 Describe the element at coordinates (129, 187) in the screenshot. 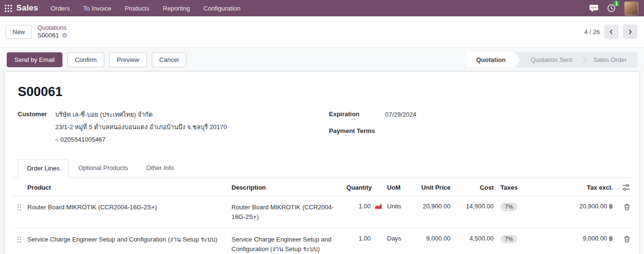

I see `col-product: Product` at that location.